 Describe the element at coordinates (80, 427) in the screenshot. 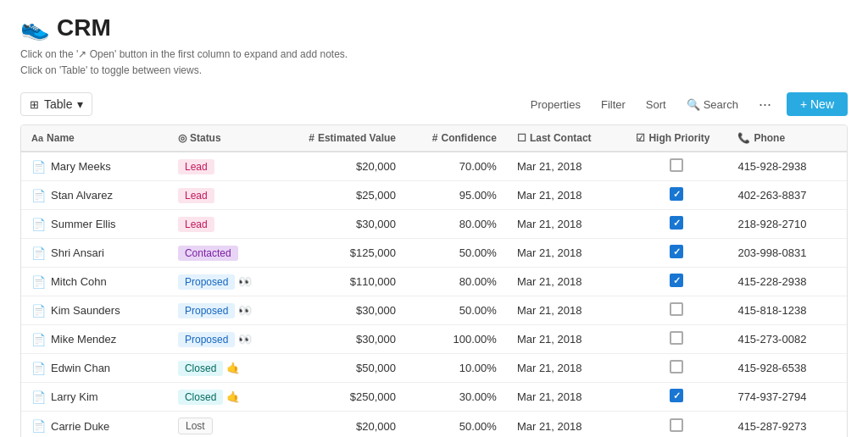

I see `row-name: Carrie Duke` at that location.